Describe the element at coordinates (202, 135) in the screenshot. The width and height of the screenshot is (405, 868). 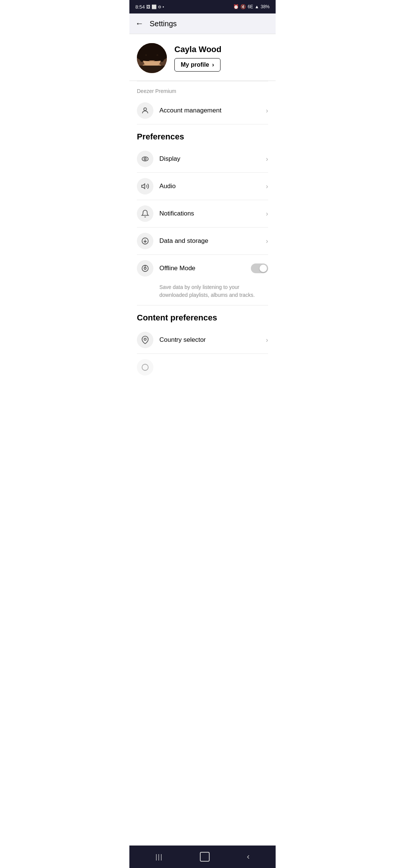
I see `preferences-heading: Preferences` at that location.